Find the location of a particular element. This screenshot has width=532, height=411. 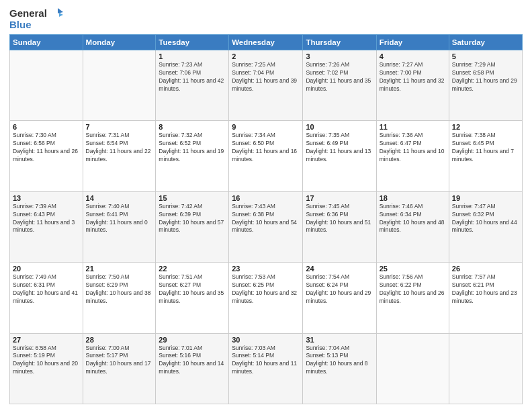

weekday-header-friday: Friday is located at coordinates (412, 43).